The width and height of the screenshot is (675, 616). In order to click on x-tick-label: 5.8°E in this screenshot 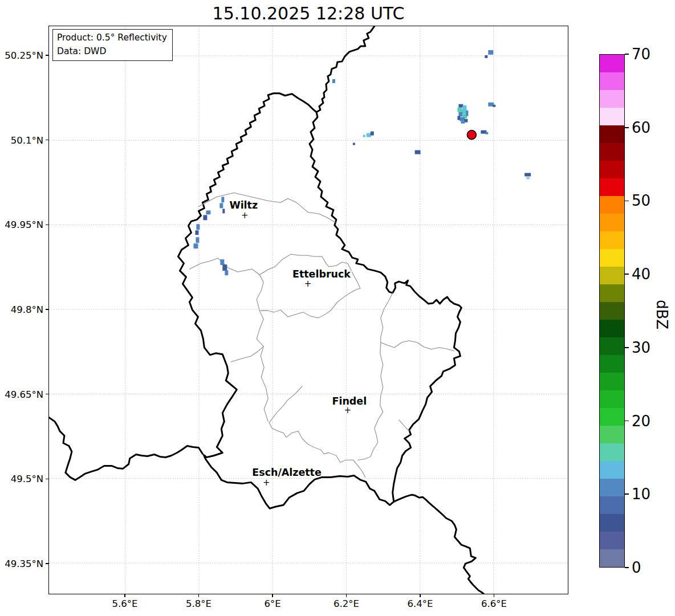, I will do `click(198, 604)`.